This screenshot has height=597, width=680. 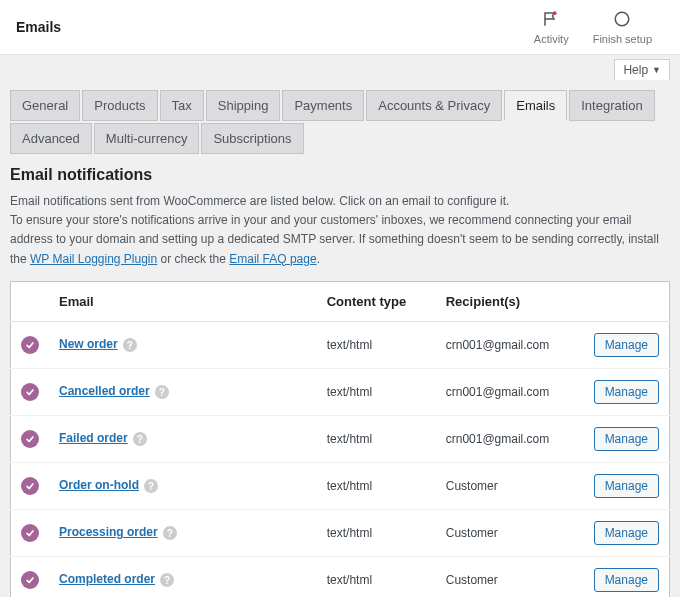 I want to click on email-faq-link: Email FAQ page, so click(x=272, y=259).